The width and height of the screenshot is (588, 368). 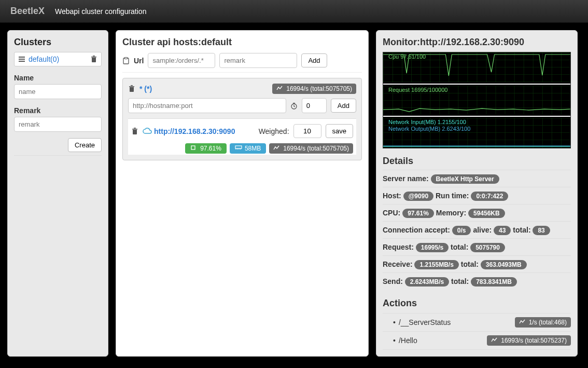 I want to click on detail-receive: Receive: 1.2155MB/s total: 363.0493MB, so click(x=477, y=264).